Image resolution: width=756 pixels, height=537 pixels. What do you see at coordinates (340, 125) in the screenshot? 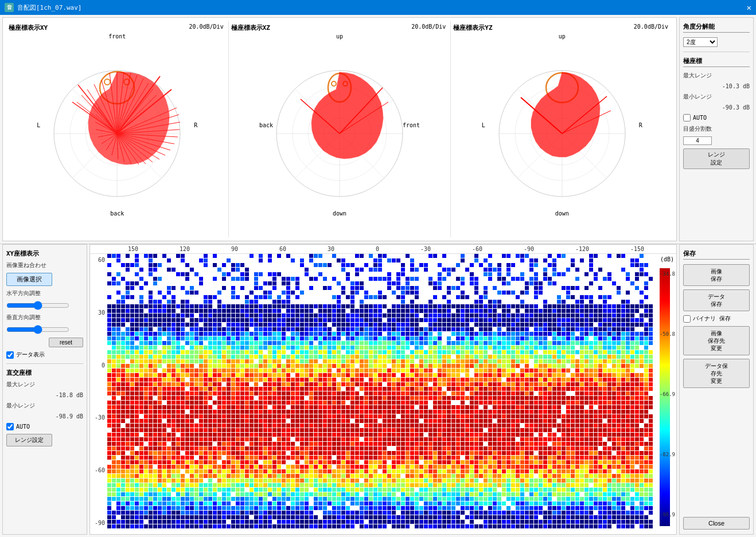
I see `polar-chart-xz: up down back front` at bounding box center [340, 125].